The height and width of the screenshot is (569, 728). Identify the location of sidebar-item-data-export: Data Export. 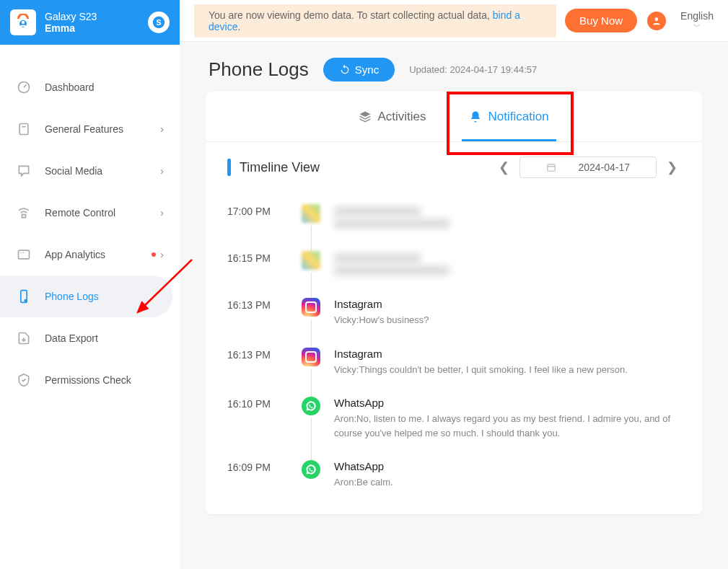
(89, 338).